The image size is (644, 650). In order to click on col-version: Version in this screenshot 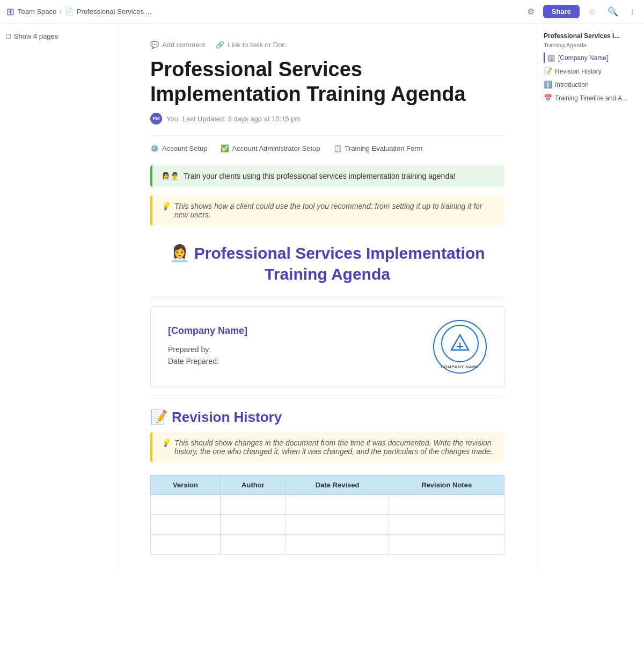, I will do `click(186, 485)`.